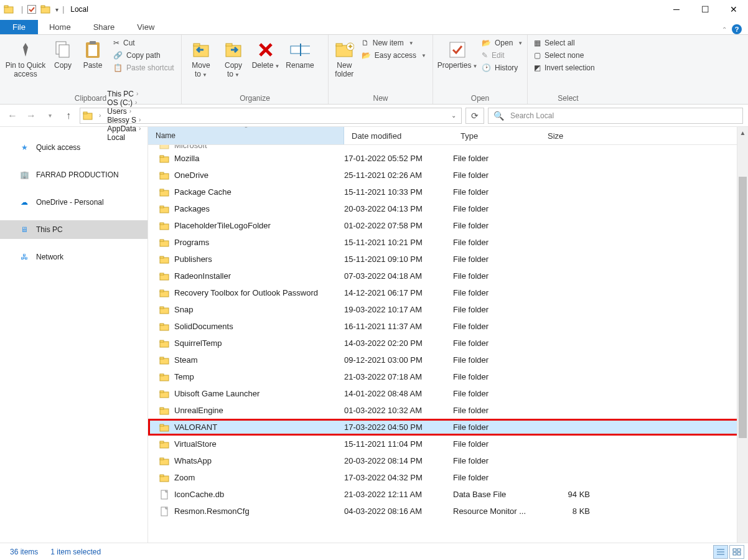  I want to click on column-size: Size, so click(577, 136).